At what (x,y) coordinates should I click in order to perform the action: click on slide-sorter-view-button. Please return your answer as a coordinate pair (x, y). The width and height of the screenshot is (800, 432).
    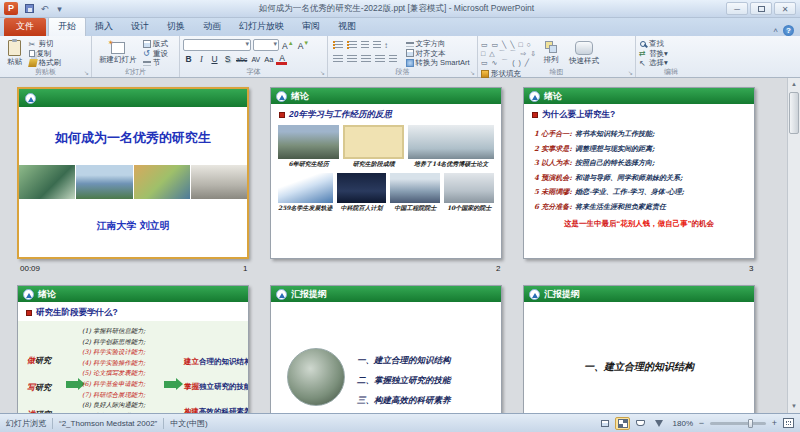
    Looking at the image, I should click on (622, 424).